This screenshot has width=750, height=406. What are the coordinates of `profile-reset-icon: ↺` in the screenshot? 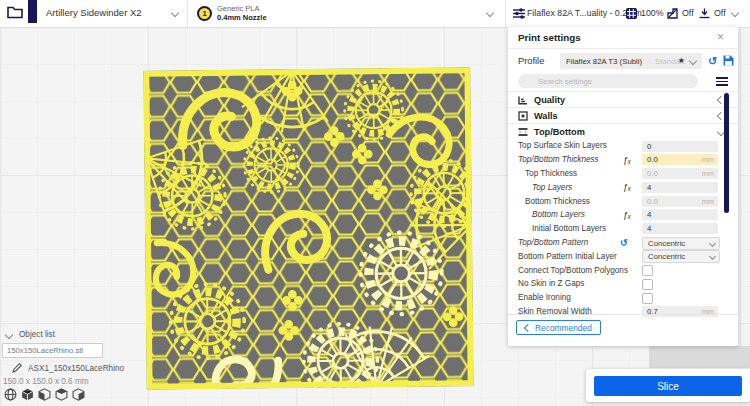 It's located at (712, 62).